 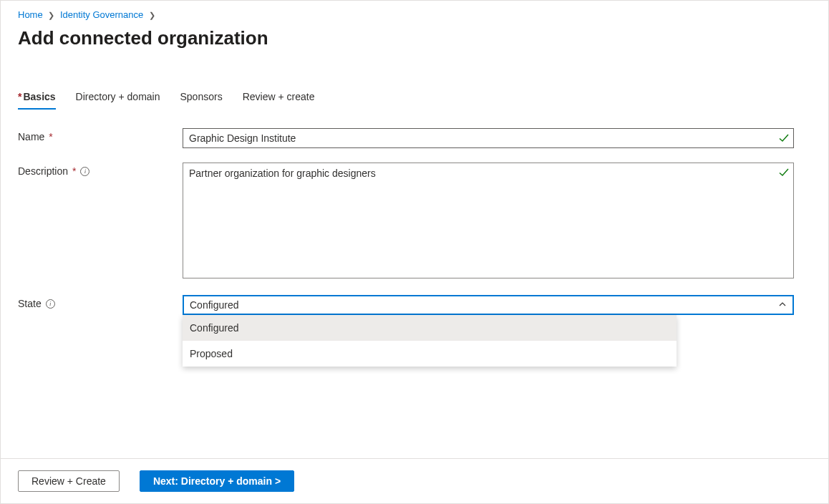 I want to click on tab-label: Directory + domain, so click(x=118, y=97).